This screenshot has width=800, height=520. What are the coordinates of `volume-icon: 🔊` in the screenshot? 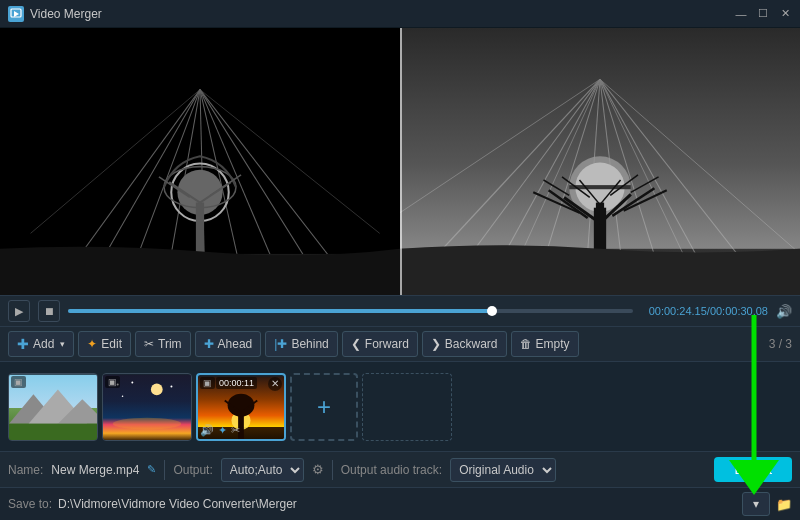 It's located at (784, 312).